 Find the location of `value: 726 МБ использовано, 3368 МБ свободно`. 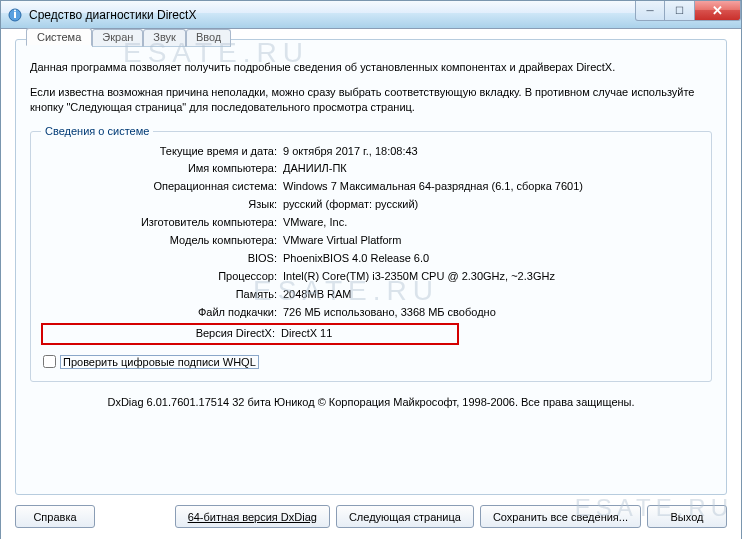

value: 726 МБ использовано, 3368 МБ свободно is located at coordinates (491, 313).